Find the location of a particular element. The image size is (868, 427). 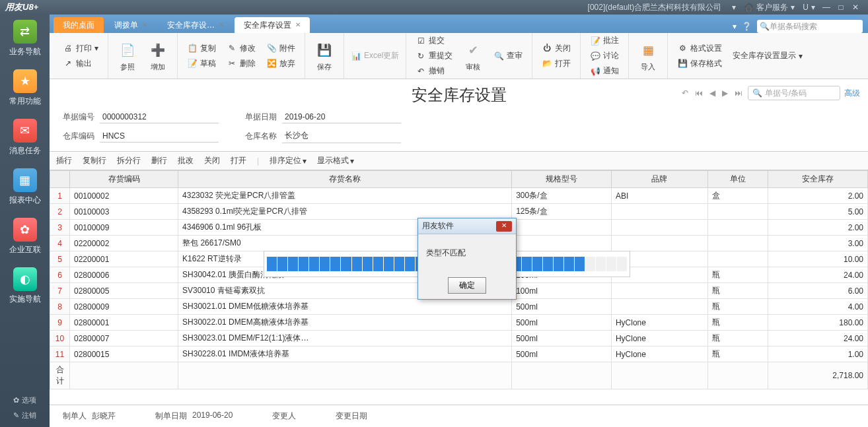

logout-link: ✎ 注销 is located at coordinates (25, 416).